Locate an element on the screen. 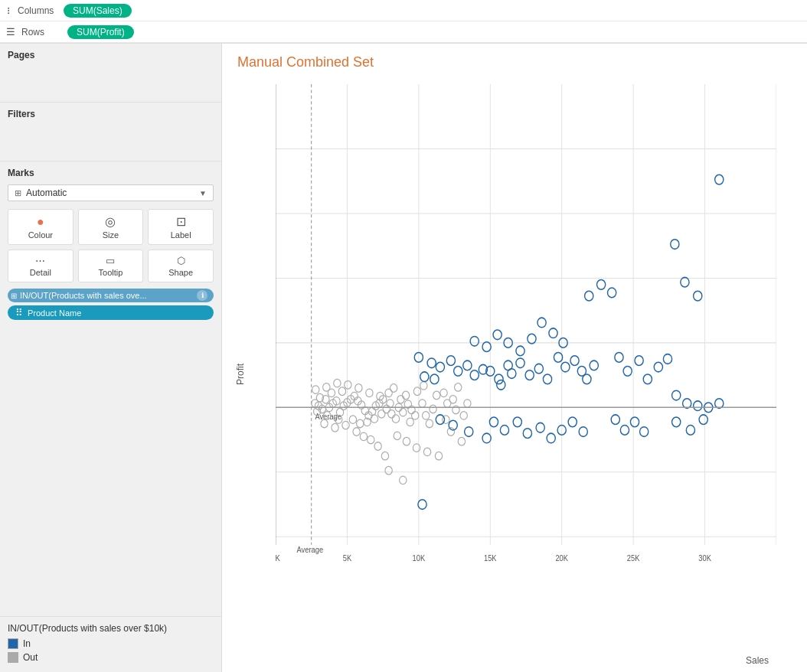 The width and height of the screenshot is (807, 672). shape-icon: ⬡ is located at coordinates (181, 260).